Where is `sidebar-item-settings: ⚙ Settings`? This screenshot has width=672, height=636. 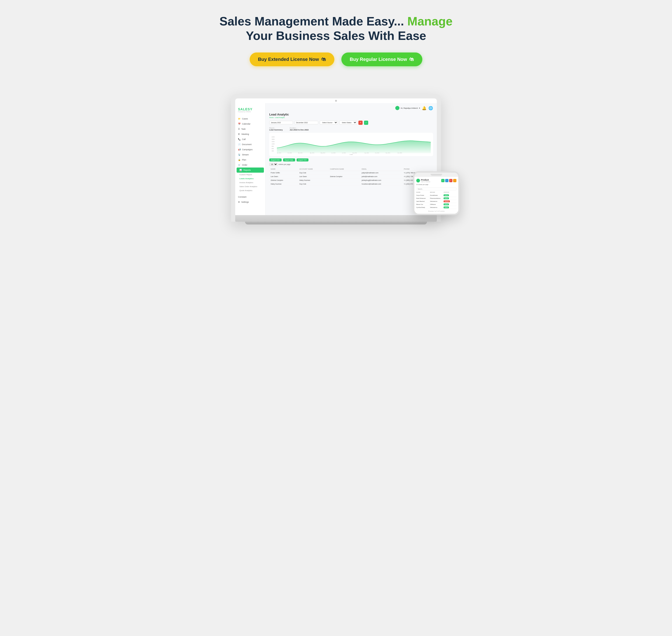 sidebar-item-settings: ⚙ Settings is located at coordinates (250, 202).